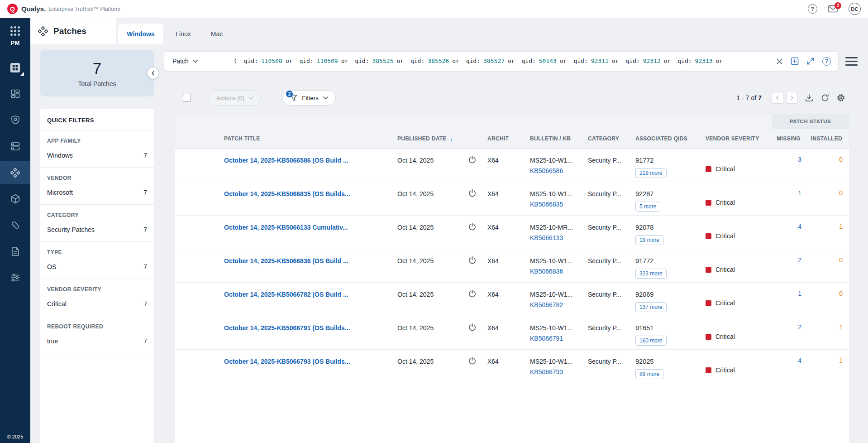 The width and height of the screenshot is (868, 443). What do you see at coordinates (649, 240) in the screenshot?
I see `qid-more-badge: 19 more` at bounding box center [649, 240].